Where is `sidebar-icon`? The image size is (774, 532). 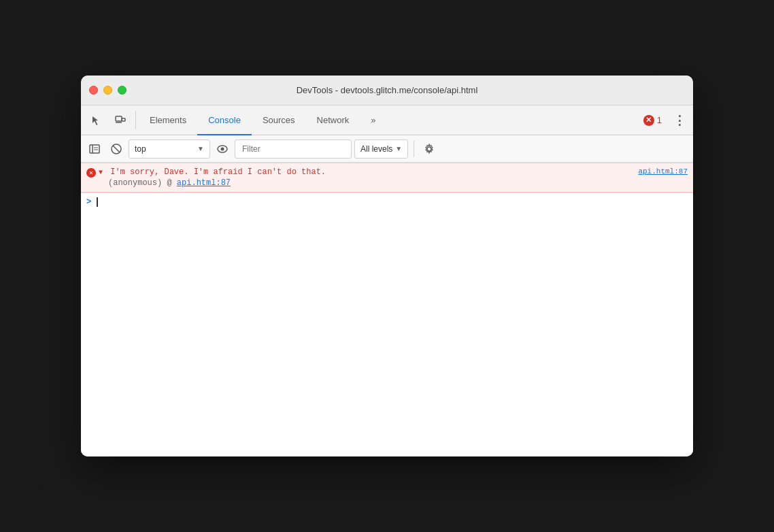 sidebar-icon is located at coordinates (95, 149).